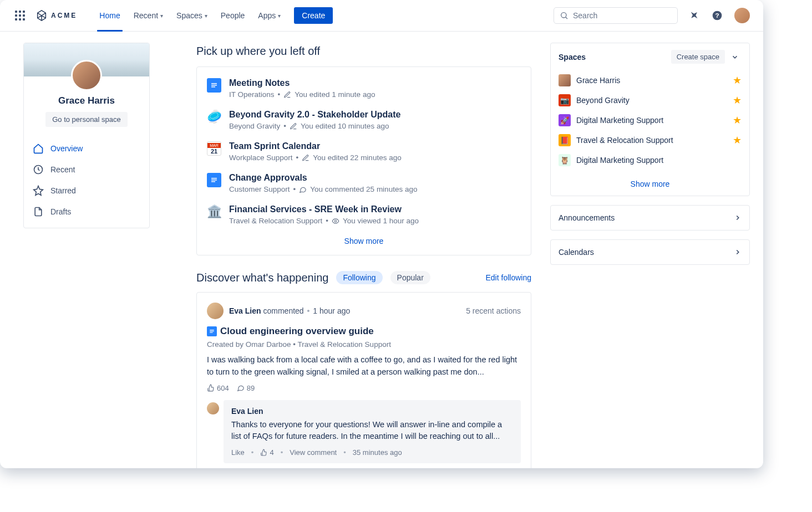  Describe the element at coordinates (214, 212) in the screenshot. I see `emoji-icon: 🏛️` at that location.